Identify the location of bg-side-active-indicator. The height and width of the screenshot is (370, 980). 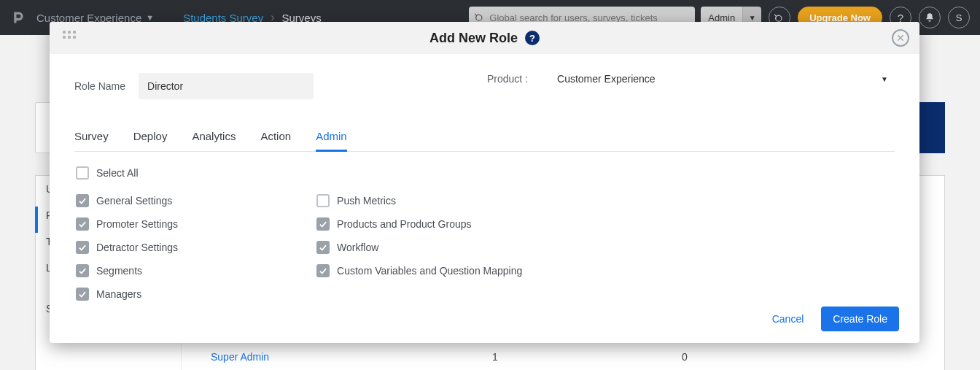
(36, 220).